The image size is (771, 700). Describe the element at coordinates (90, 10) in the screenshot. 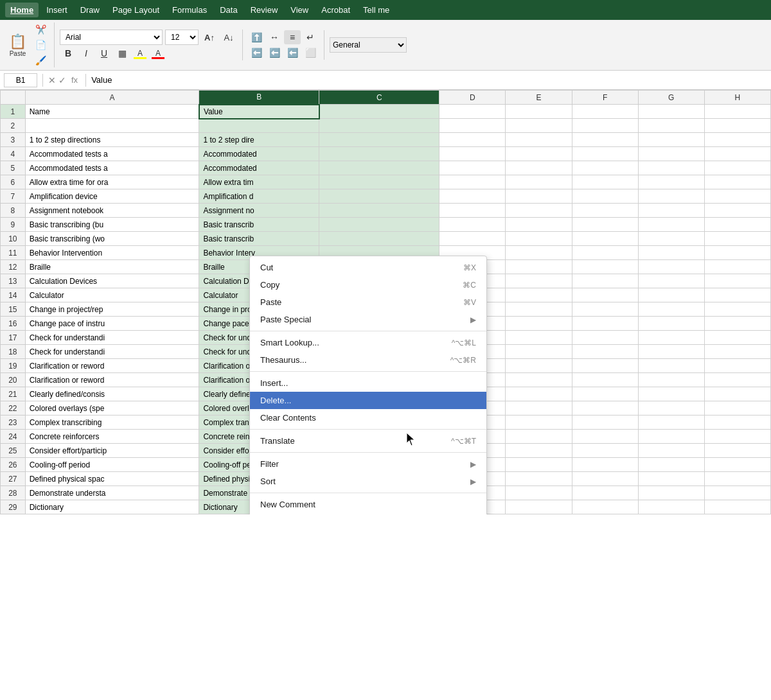

I see `menu-item-draw: Draw` at that location.